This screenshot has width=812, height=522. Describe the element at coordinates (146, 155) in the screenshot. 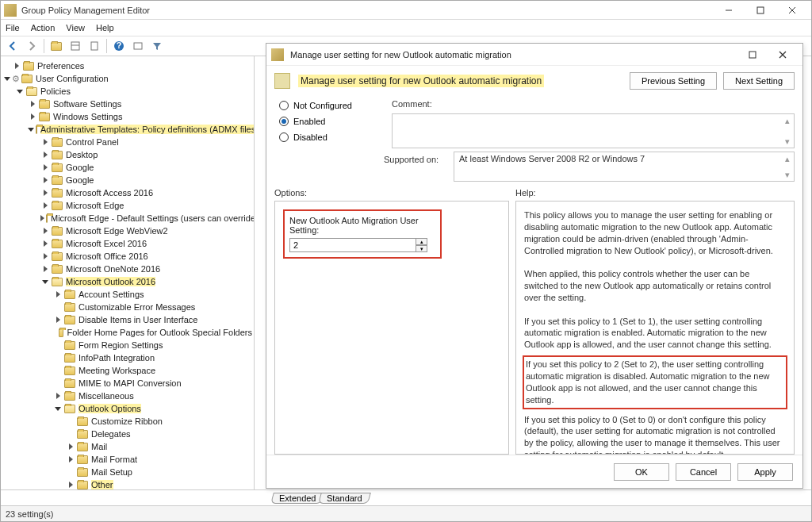

I see `tree-desktop: Desktop` at that location.